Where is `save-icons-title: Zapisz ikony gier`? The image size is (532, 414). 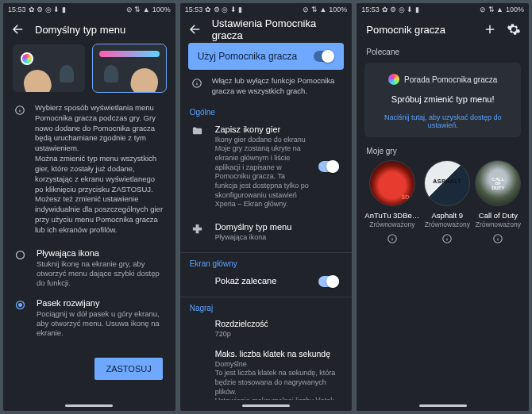 save-icons-title: Zapisz ikony gier is located at coordinates (262, 129).